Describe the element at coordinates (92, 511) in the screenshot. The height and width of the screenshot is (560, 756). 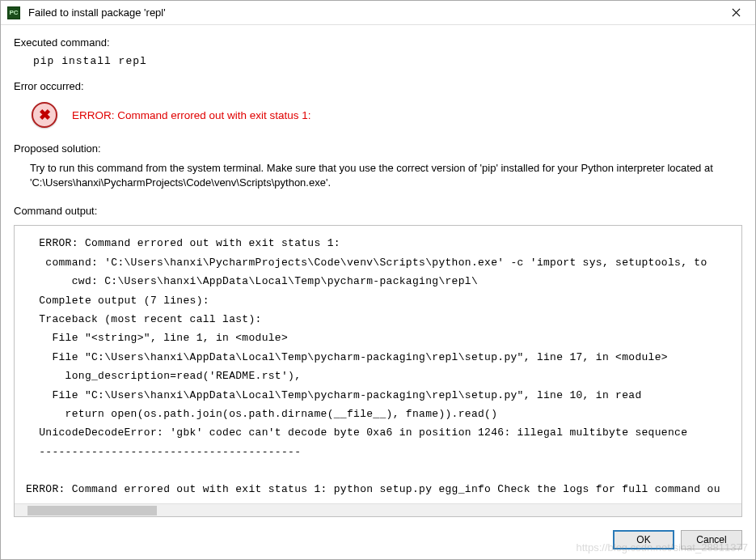
I see `scrollbar-thumb` at that location.